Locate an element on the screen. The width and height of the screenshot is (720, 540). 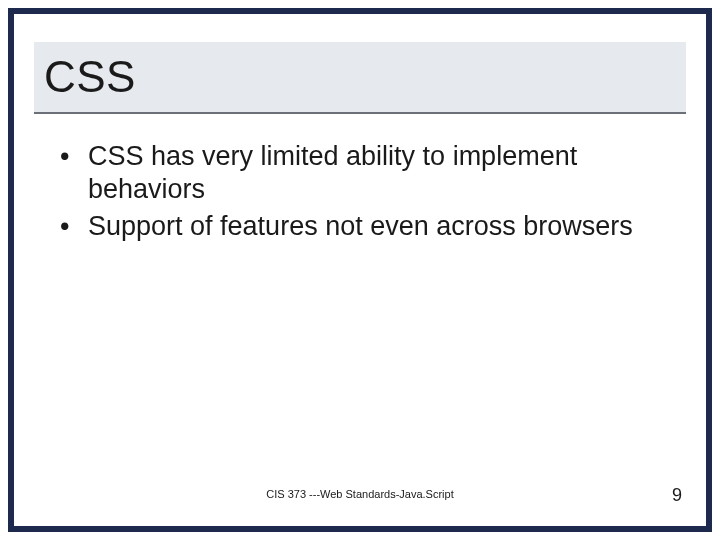
list-item: • CSS has very limited ability to implem… is located at coordinates (365, 173).